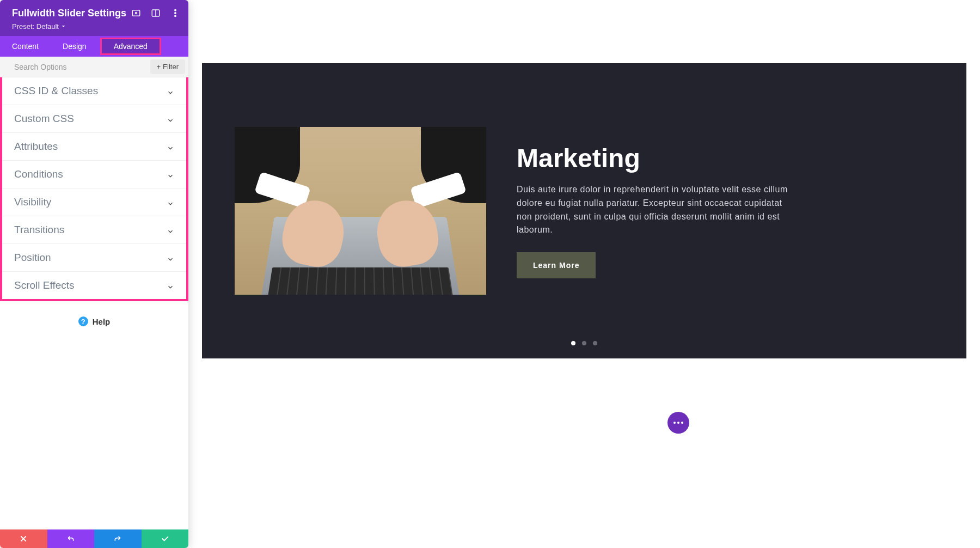  I want to click on cancel-button, so click(24, 539).